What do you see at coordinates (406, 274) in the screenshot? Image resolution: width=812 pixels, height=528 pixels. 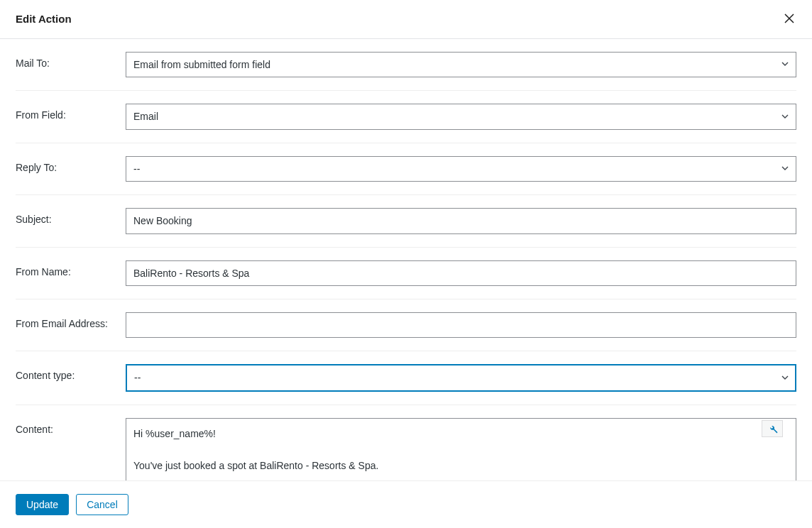 I see `row-from-name: From Name:` at bounding box center [406, 274].